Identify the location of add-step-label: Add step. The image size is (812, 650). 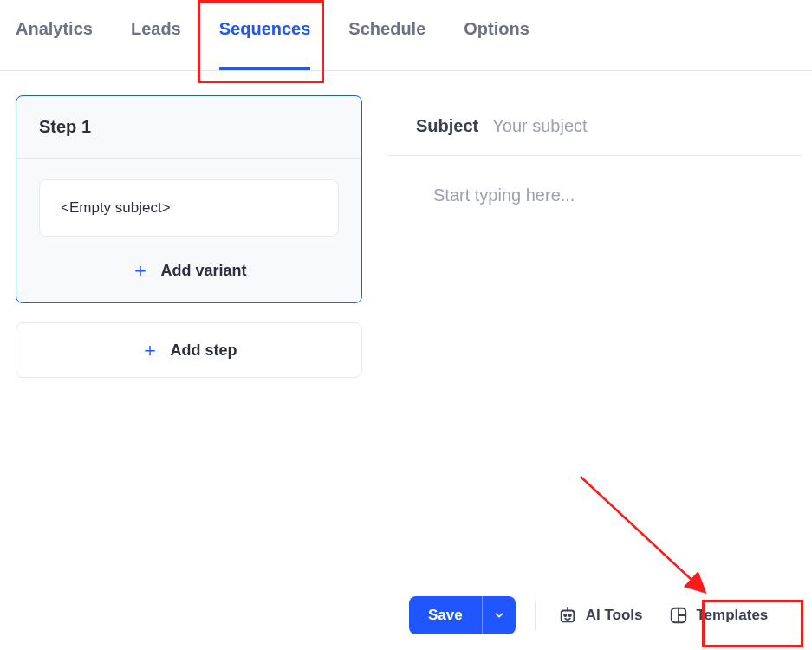
(203, 350).